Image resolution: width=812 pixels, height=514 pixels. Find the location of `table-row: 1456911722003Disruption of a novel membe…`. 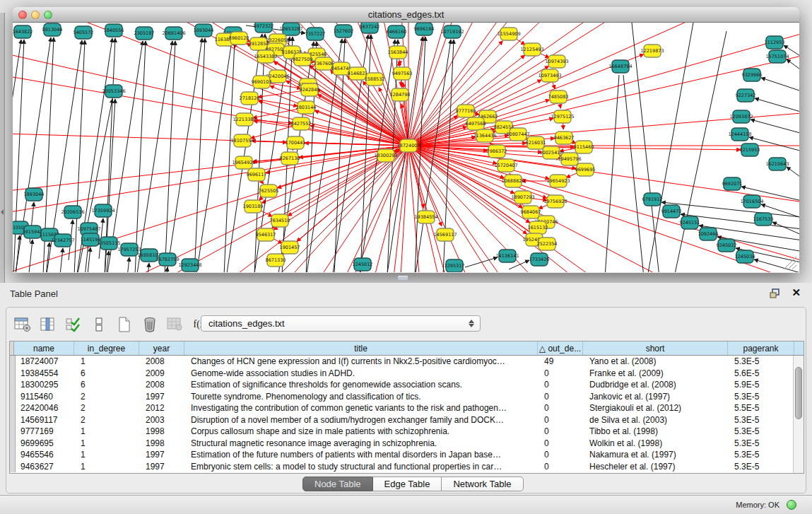

table-row: 1456911722003Disruption of a novel membe… is located at coordinates (407, 420).